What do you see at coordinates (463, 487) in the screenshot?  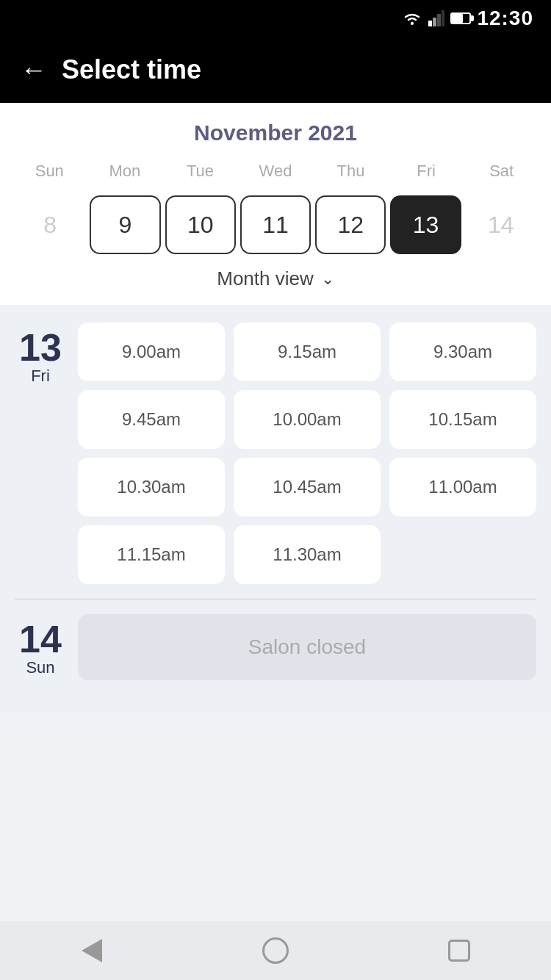 I see `time-slot-1100: 11.00am` at bounding box center [463, 487].